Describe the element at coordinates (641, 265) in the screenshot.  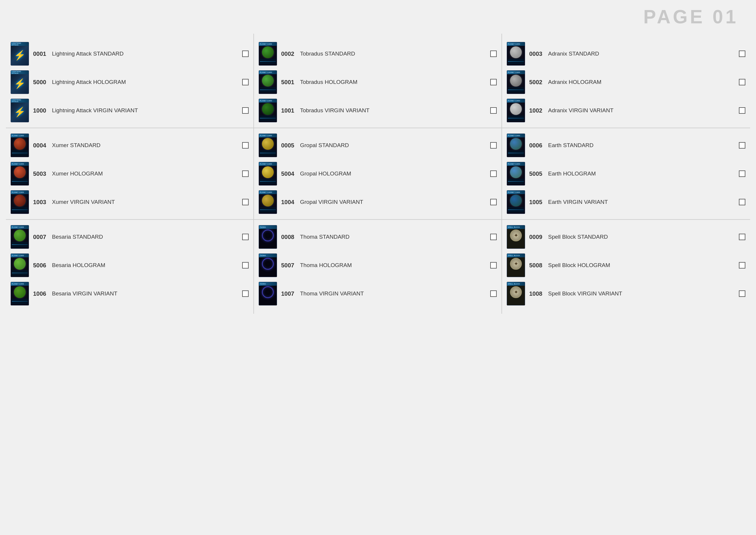
I see `card-name: Spell Block HOLOGRAM` at that location.